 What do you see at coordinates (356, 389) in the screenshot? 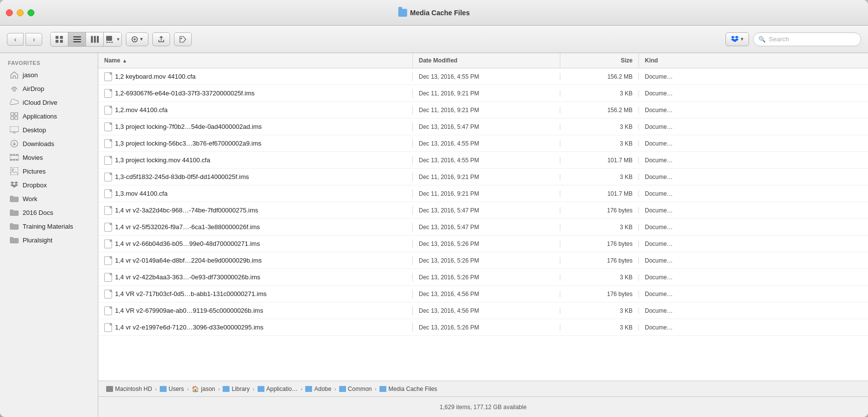
I see `breadcrumb-item-common: Common` at bounding box center [356, 389].